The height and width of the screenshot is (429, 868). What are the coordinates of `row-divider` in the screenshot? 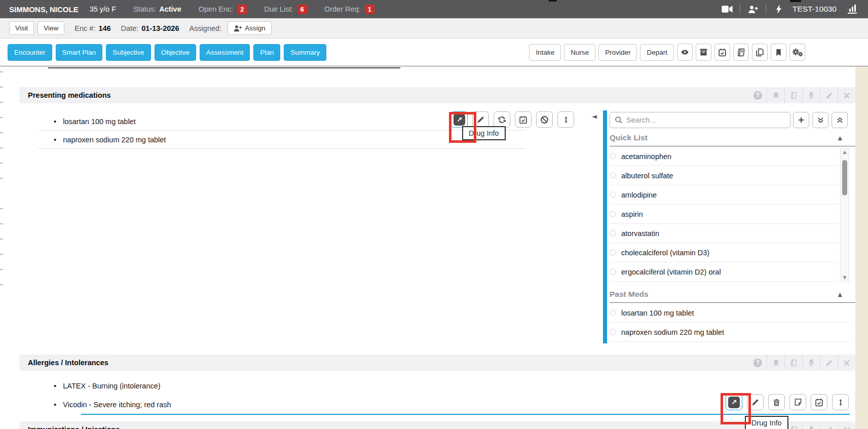 It's located at (282, 149).